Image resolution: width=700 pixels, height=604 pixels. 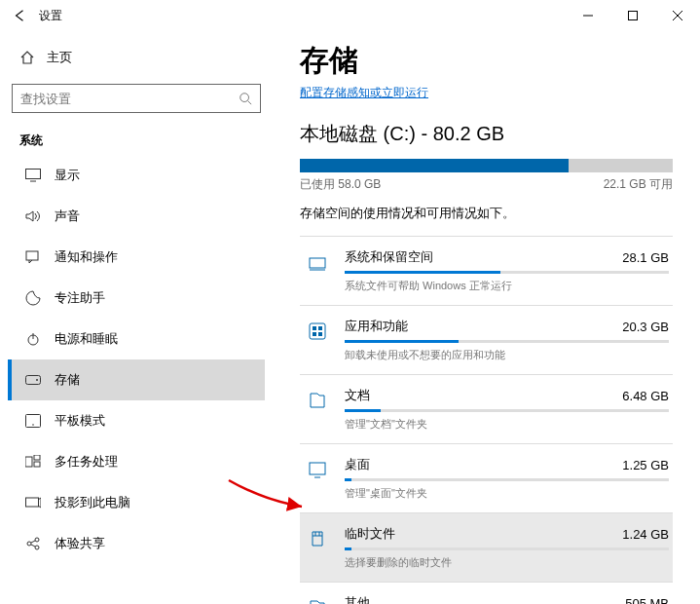 What do you see at coordinates (136, 298) in the screenshot?
I see `nav-focus: 专注助手` at bounding box center [136, 298].